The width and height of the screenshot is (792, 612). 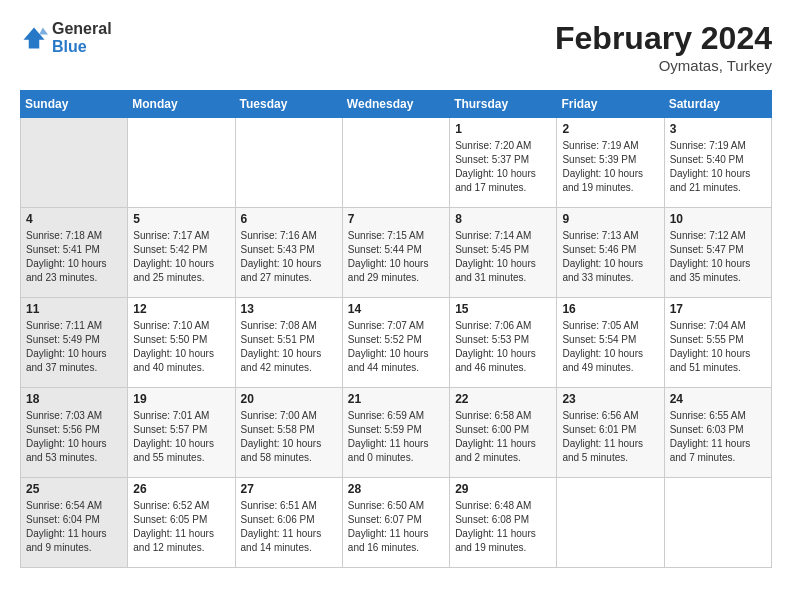 What do you see at coordinates (718, 257) in the screenshot?
I see `day-info: Sunrise: 7:12 AM Sunset: 5:47 PM Dayligh…` at bounding box center [718, 257].